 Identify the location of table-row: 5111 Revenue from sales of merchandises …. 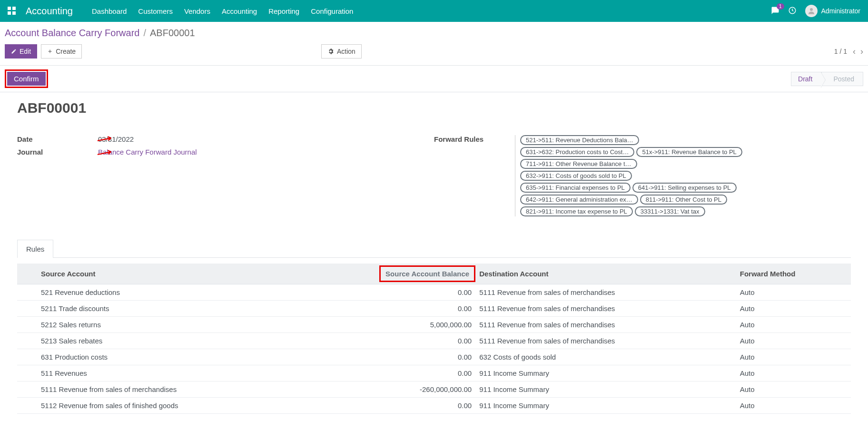
(434, 390).